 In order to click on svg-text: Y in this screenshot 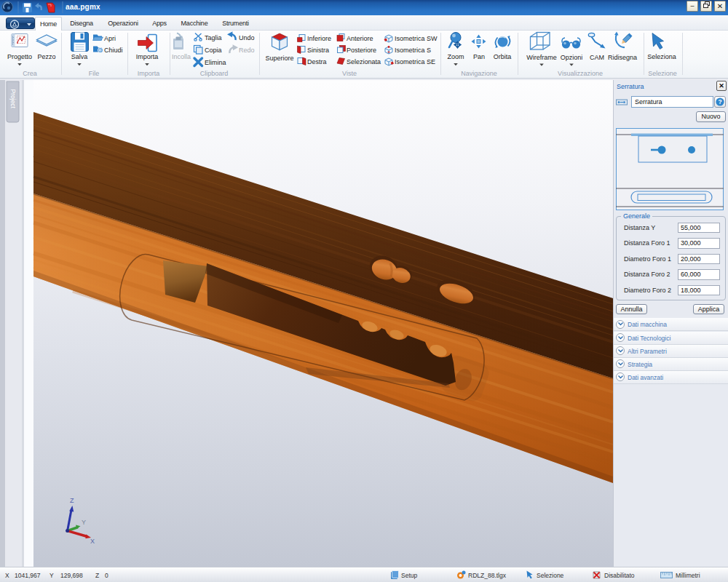, I will do `click(84, 522)`.